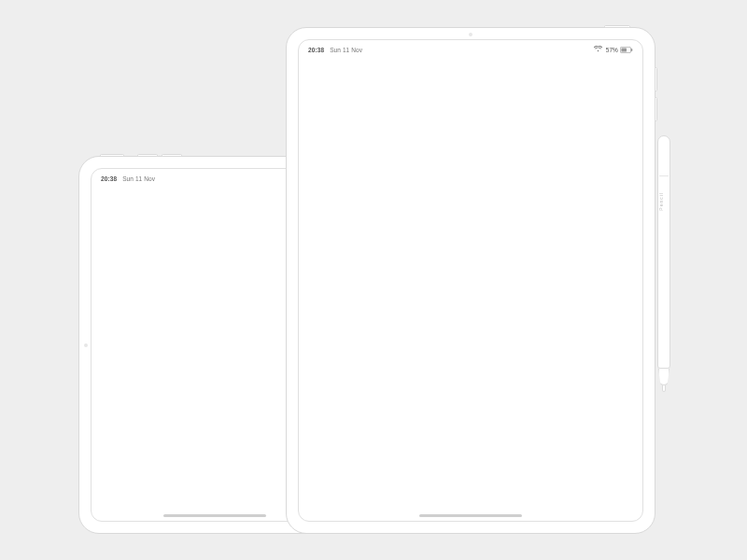 This screenshot has width=747, height=560. I want to click on apple-pencil: Pencil, so click(664, 265).